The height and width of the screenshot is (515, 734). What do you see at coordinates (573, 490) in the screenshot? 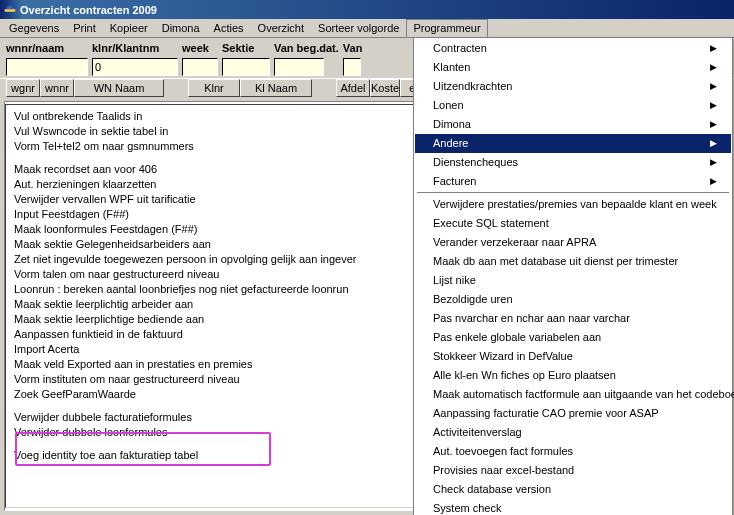
I see `menu-item: Check database version` at bounding box center [573, 490].